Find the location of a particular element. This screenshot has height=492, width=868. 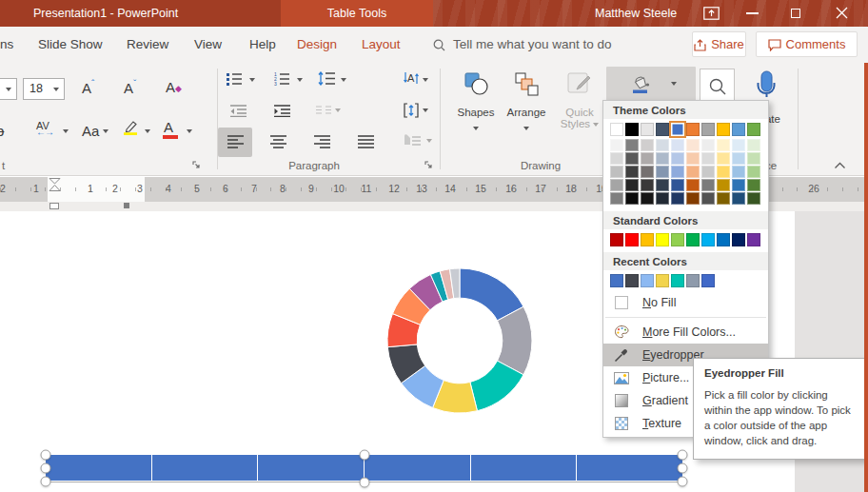

clear-formatting-button: A◆ is located at coordinates (173, 88).